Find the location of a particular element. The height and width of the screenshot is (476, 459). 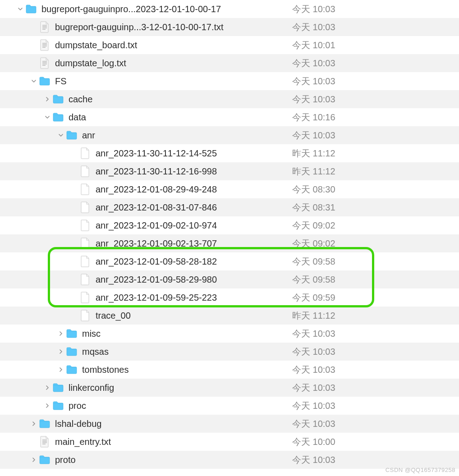

file-row: anr_2023-12-01-09-02-13-707今天 09:02 is located at coordinates (230, 243).